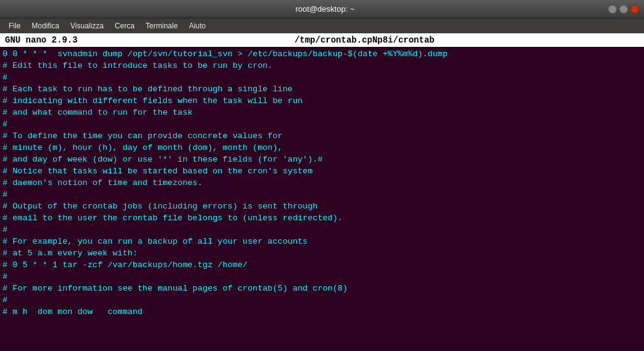 The image size is (644, 351). What do you see at coordinates (364, 40) in the screenshot?
I see `nano-filename: /tmp/crontab.cpNp8i/crontab` at bounding box center [364, 40].